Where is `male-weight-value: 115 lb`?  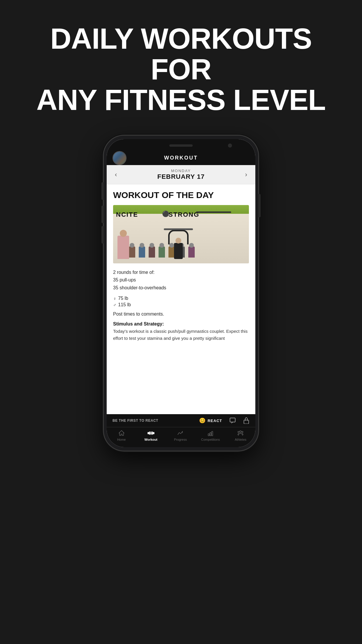 male-weight-value: 115 lb is located at coordinates (124, 305).